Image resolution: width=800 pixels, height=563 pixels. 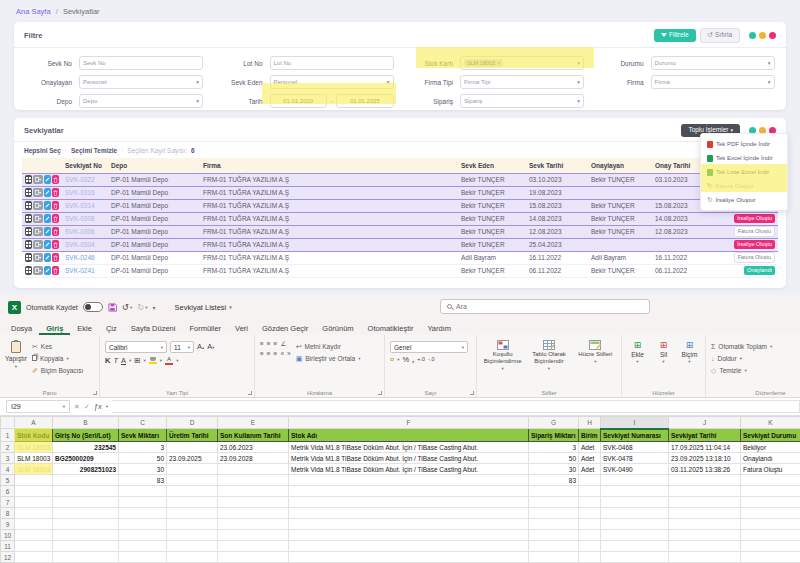 What do you see at coordinates (143, 546) in the screenshot?
I see `cell-C11` at bounding box center [143, 546].